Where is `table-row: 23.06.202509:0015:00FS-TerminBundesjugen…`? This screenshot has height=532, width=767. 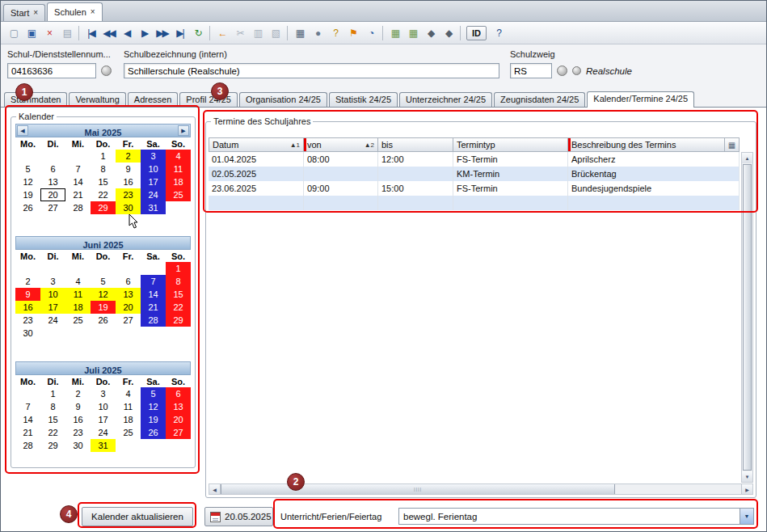
table-row: 23.06.202509:0015:00FS-TerminBundesjugen… is located at coordinates (474, 188).